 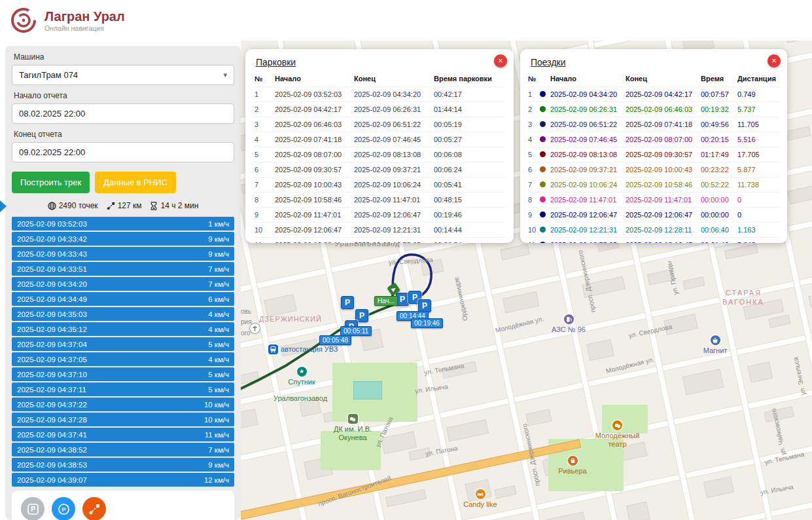 I want to click on report-end-input, so click(x=123, y=152).